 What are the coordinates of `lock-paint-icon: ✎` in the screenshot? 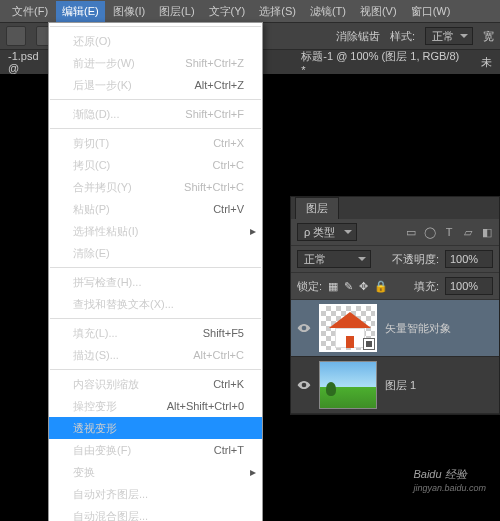 It's located at (348, 286).